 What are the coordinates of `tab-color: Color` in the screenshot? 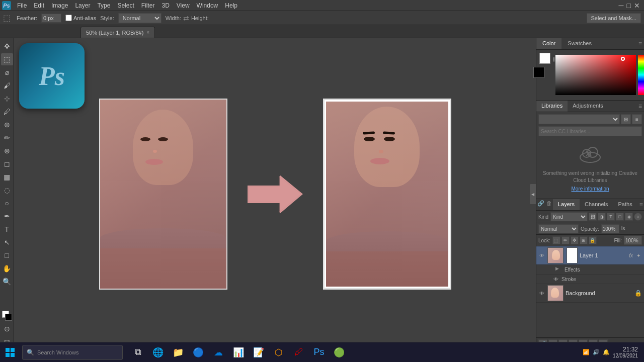 It's located at (549, 44).